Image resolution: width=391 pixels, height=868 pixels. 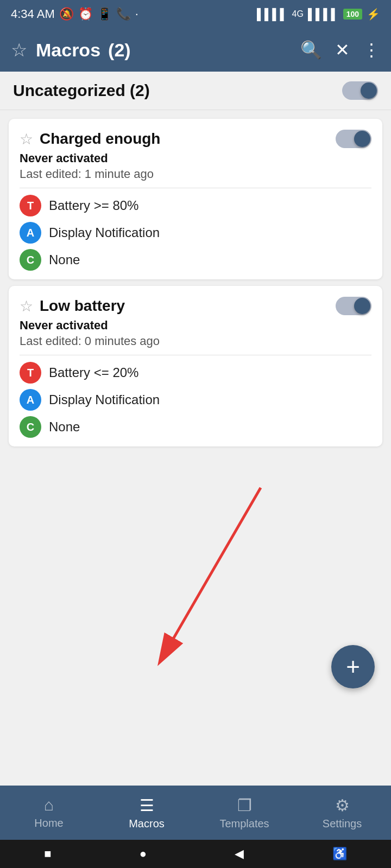 I want to click on app-count: (2), so click(x=119, y=50).